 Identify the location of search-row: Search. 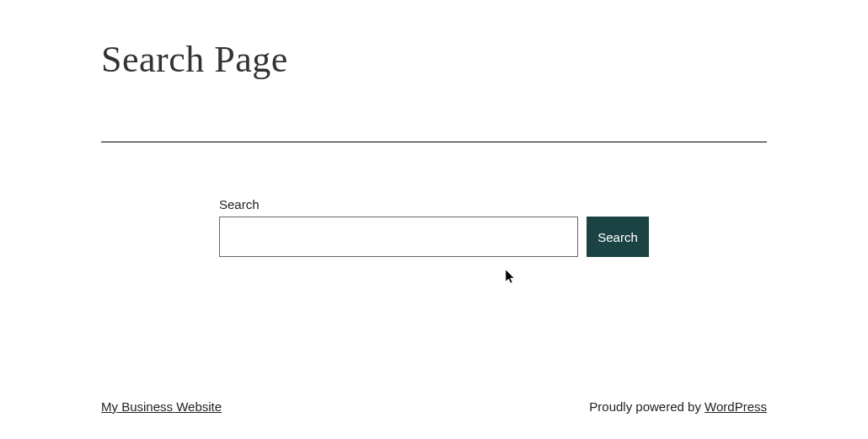
(434, 237).